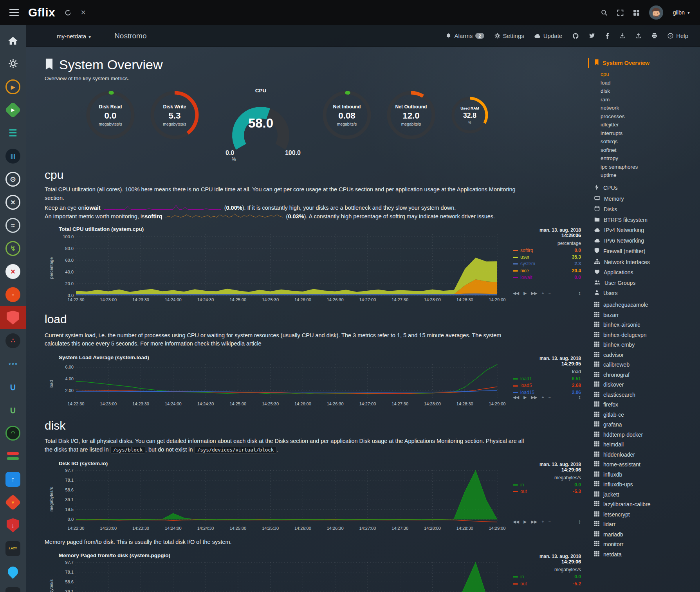 The width and height of the screenshot is (700, 592). Describe the element at coordinates (547, 386) in the screenshot. I see `legend-item-load5: load52.68` at that location.